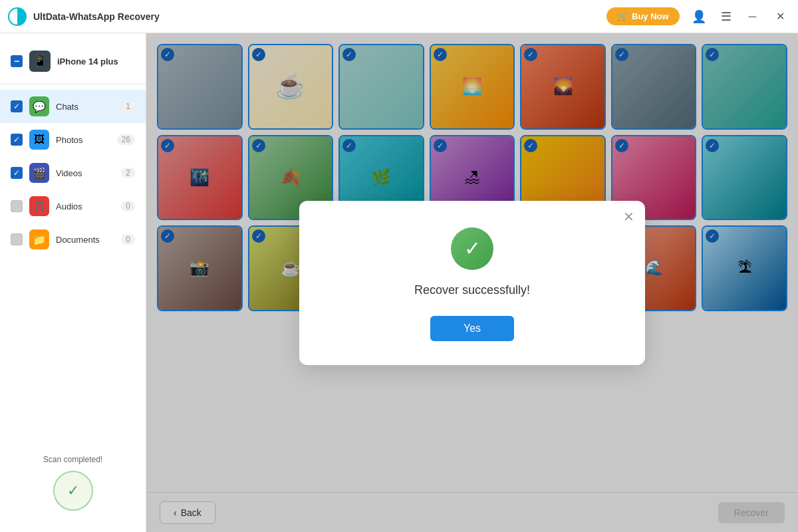 The image size is (798, 532). Describe the element at coordinates (85, 173) in the screenshot. I see `videos-label: Videos` at that location.